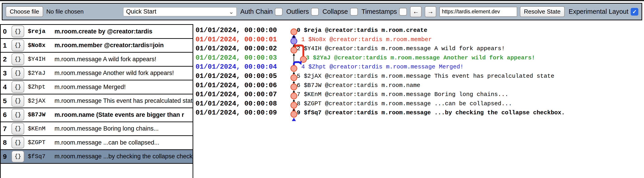 The height and width of the screenshot is (178, 644). I want to click on event-id: $Zhpt, so click(41, 87).